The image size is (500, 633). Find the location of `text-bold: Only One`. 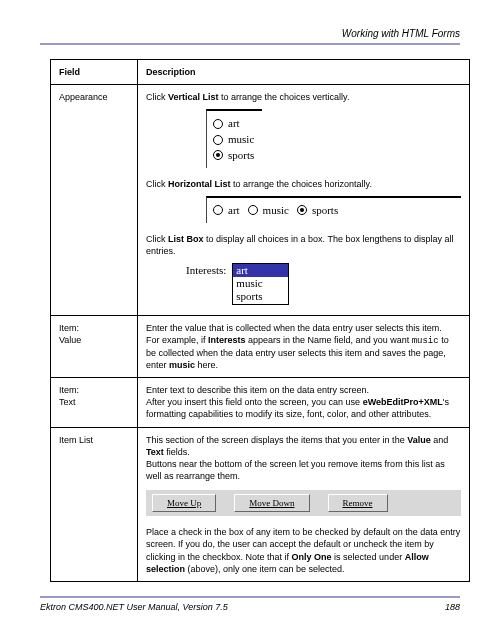

text-bold: Only One is located at coordinates (312, 557).